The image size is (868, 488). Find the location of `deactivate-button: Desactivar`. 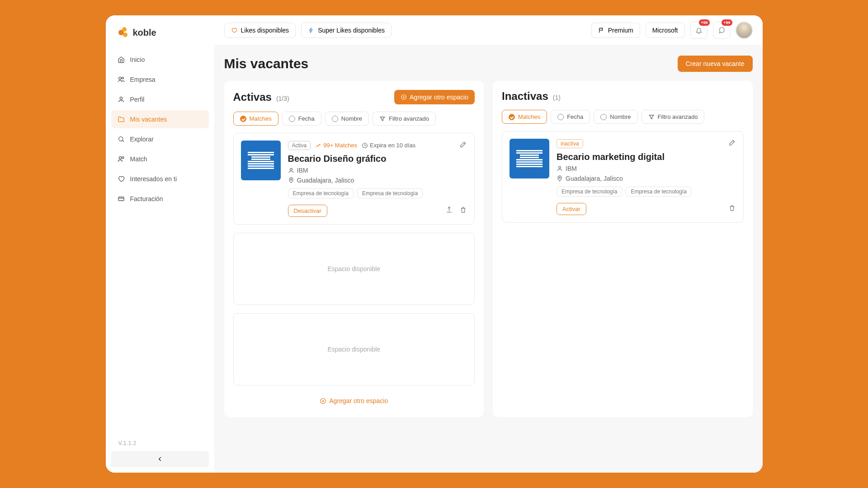

deactivate-button: Desactivar is located at coordinates (307, 211).